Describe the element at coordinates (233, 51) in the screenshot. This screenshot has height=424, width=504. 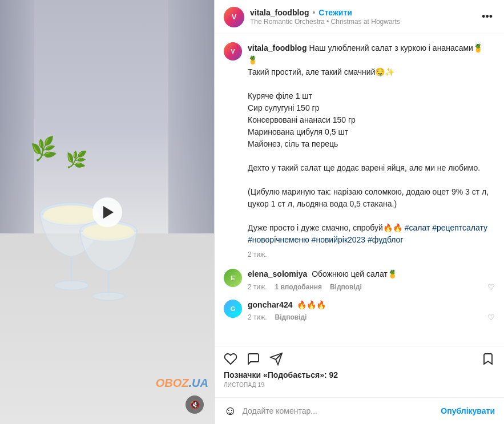
I see `caption-avatar: V` at that location.